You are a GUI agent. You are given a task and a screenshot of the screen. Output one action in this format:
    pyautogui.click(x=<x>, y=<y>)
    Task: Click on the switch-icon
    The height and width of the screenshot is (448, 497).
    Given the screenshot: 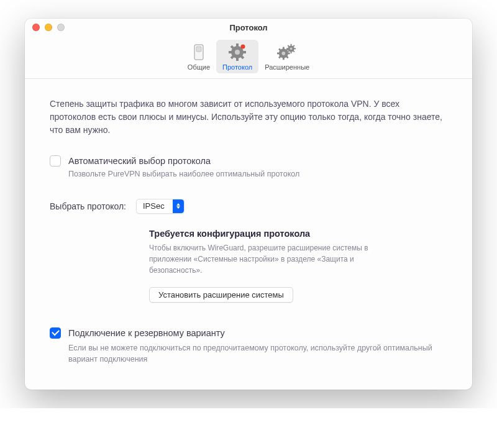 What is the action you would take?
    pyautogui.click(x=199, y=52)
    